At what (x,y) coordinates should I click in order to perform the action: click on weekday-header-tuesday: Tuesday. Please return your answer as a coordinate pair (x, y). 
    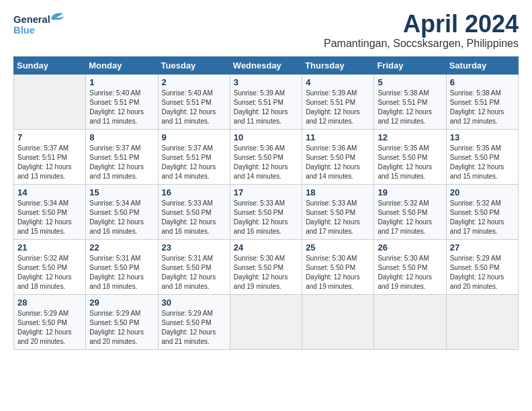
    Looking at the image, I should click on (193, 65).